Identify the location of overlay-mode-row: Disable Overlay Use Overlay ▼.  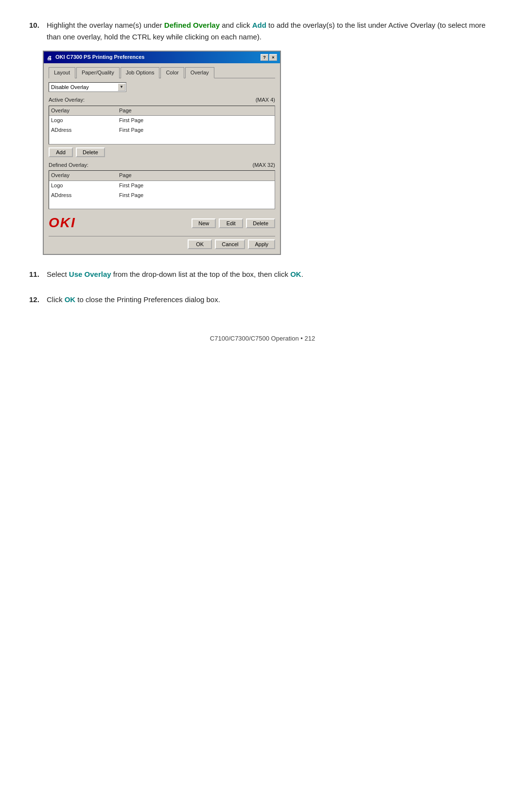
(162, 87).